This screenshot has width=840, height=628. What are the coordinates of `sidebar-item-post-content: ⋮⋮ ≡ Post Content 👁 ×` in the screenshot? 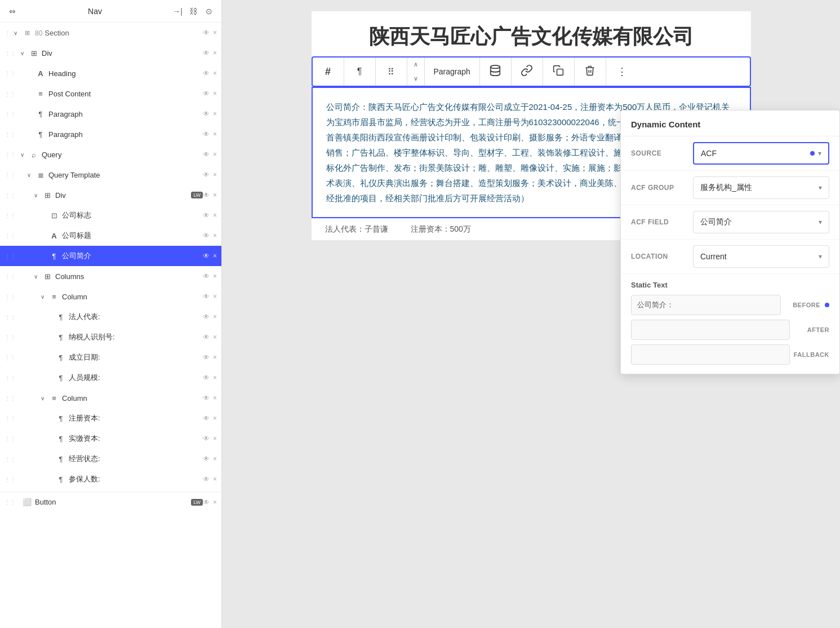 It's located at (110, 94).